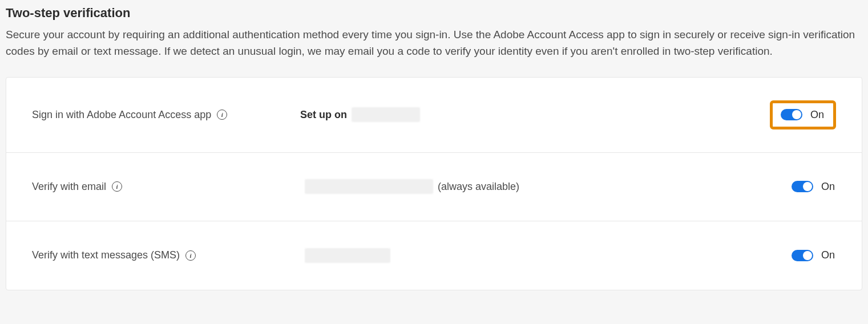 Image resolution: width=868 pixels, height=324 pixels. I want to click on row-value, so click(546, 256).